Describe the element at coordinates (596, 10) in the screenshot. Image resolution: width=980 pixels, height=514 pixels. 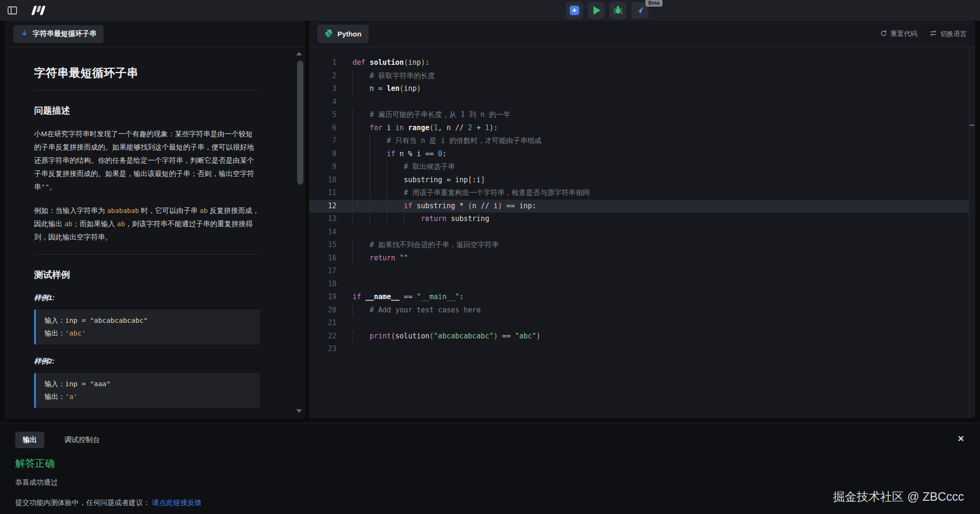
I see `run-button` at that location.